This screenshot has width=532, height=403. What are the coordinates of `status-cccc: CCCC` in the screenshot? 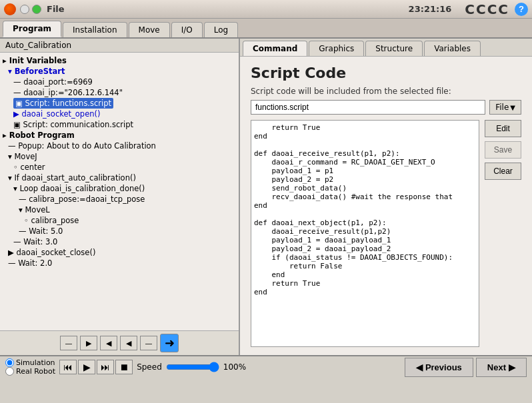 It's located at (487, 9).